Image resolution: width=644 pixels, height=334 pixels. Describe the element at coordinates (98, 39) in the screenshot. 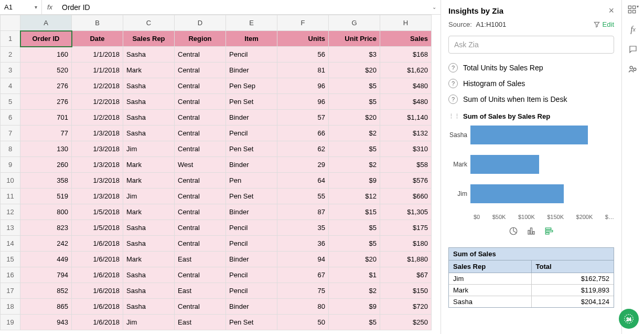

I see `header-cell: Date` at that location.